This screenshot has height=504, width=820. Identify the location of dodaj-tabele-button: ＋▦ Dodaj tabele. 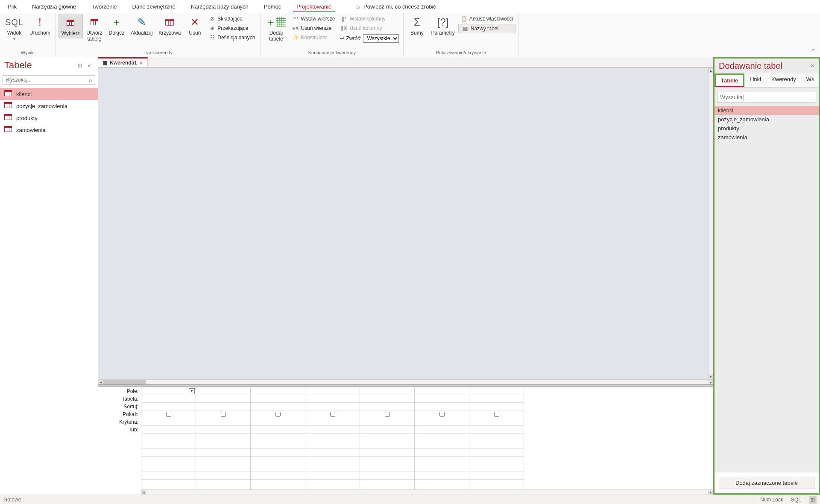
(276, 29).